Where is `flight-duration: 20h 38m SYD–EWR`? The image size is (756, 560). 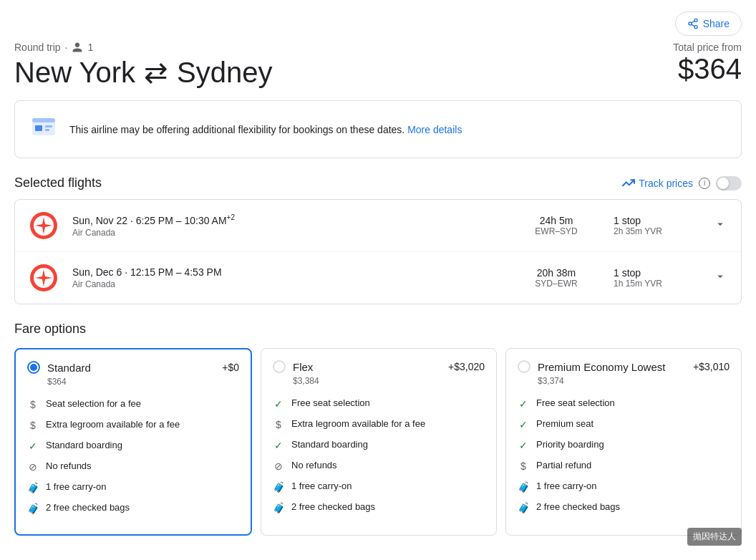
flight-duration: 20h 38m SYD–EWR is located at coordinates (556, 278).